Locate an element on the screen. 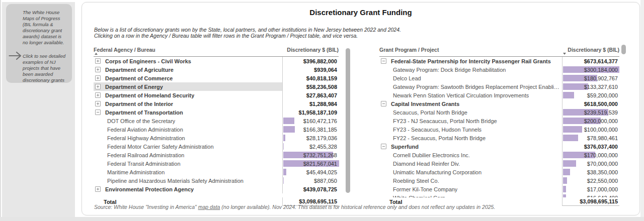  table-row: White Chemical Corp.$16,642,400 is located at coordinates (499, 195).